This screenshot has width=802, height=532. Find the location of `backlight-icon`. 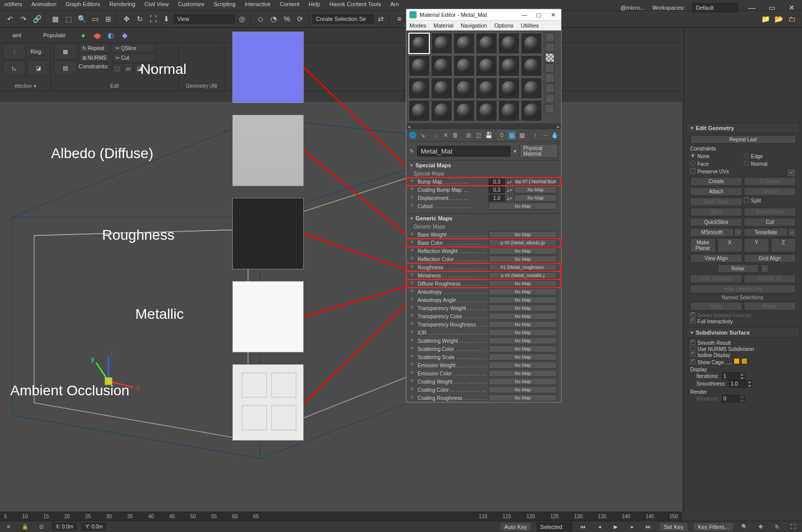

backlight-icon is located at coordinates (550, 47).